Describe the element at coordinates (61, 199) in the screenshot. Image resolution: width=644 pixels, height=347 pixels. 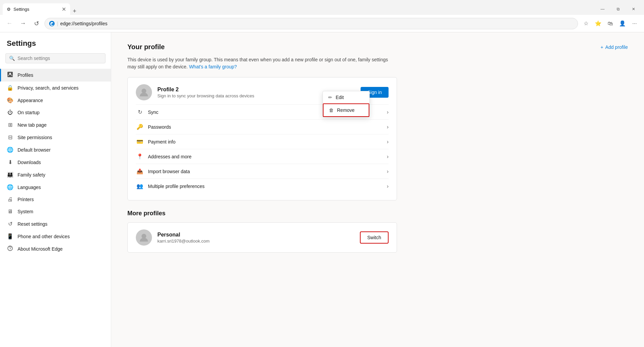
I see `sidebar-item-label-printers: Printers` at that location.